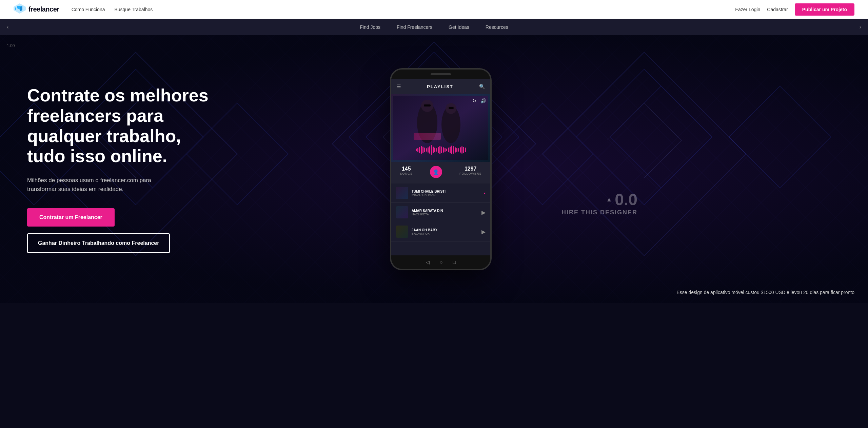 Image resolution: width=868 pixels, height=428 pixels. Describe the element at coordinates (122, 231) in the screenshot. I see `hero-buttons: Contratar um Freelancer Ganhar Dinheiro …` at that location.